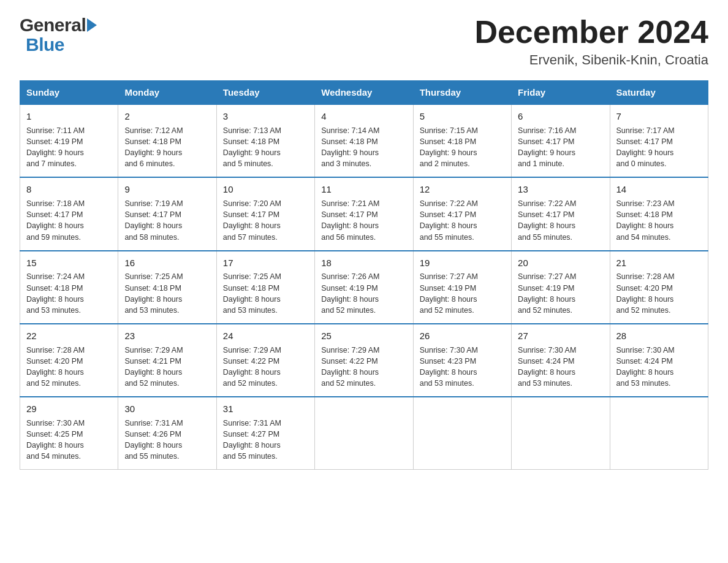 The width and height of the screenshot is (728, 563). What do you see at coordinates (265, 141) in the screenshot?
I see `calendar-cell: 3Sunrise: 7:13 AMSunset: 4:18 PMDaylight…` at bounding box center [265, 141].